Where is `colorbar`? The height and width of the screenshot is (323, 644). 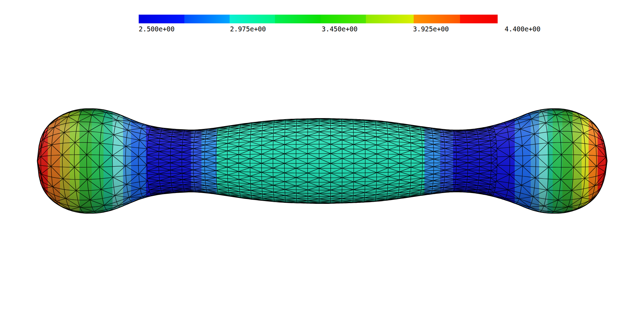 colorbar is located at coordinates (318, 19).